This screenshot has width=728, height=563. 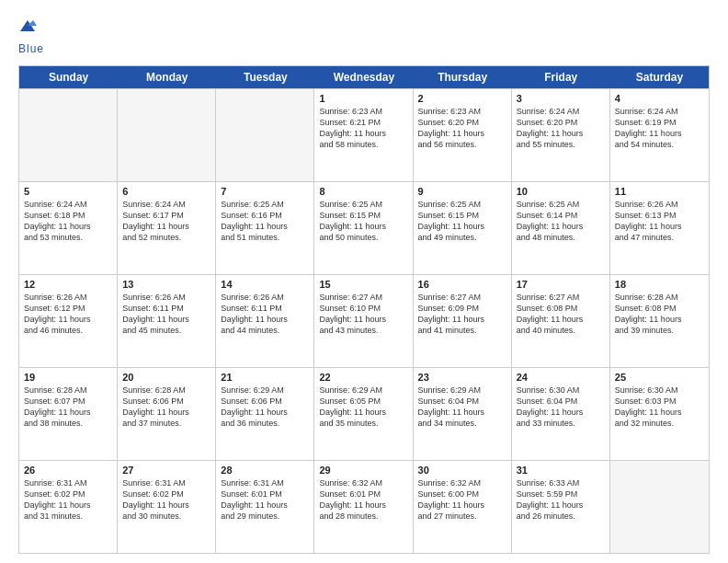 What do you see at coordinates (265, 221) in the screenshot?
I see `cell-info: Sunrise: 6:25 AMSunset: 6:16 PMDaylight:…` at bounding box center [265, 221].